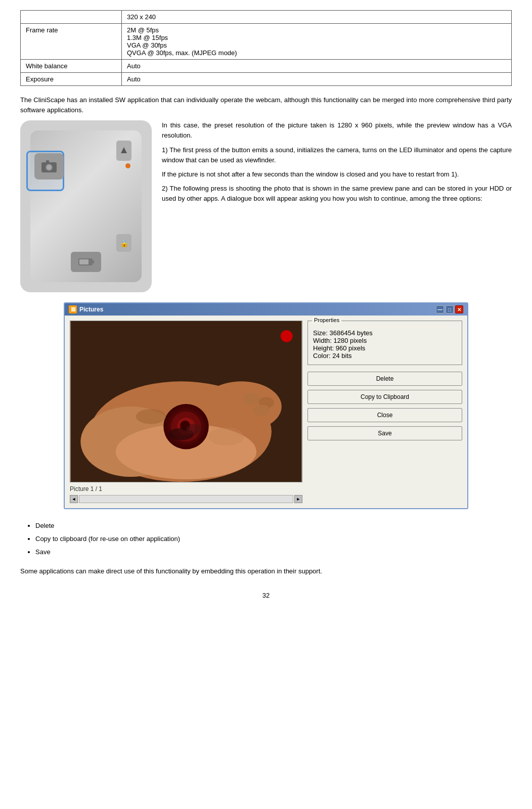  What do you see at coordinates (385, 356) in the screenshot?
I see `property-color: Color: 24 bits` at bounding box center [385, 356].